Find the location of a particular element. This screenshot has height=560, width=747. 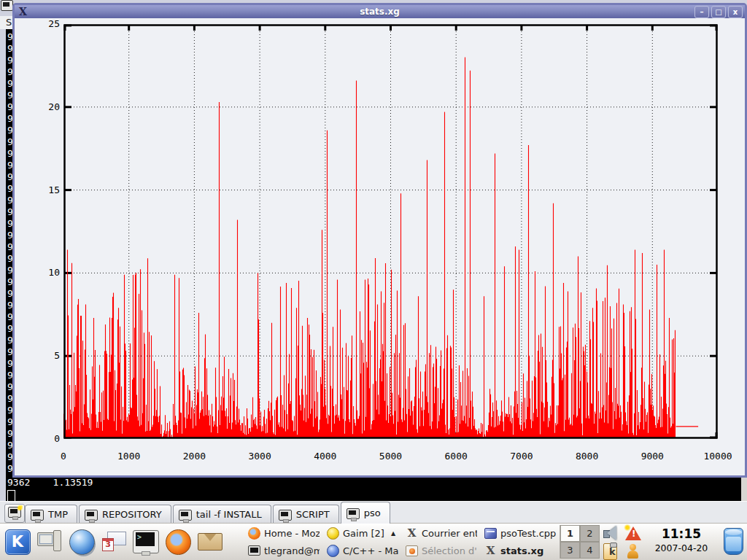

x-tick-label: 6000 is located at coordinates (456, 456).